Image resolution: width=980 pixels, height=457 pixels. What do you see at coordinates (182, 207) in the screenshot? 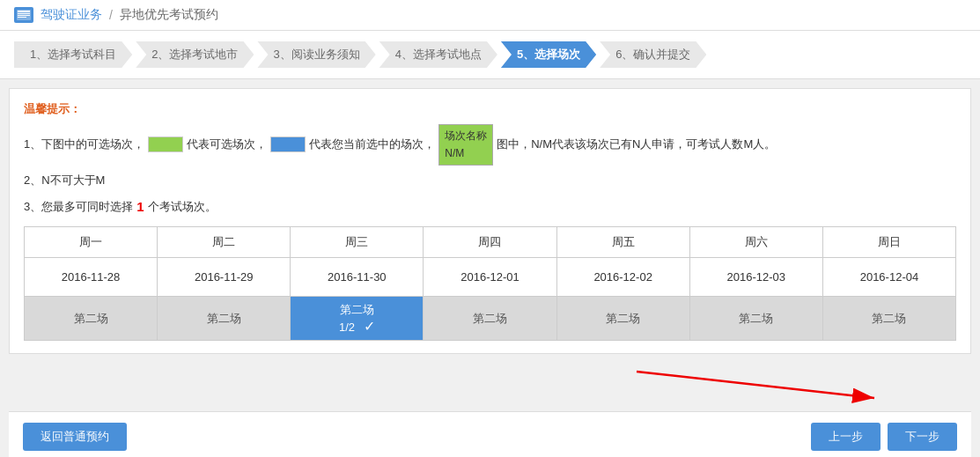
I see `warn3-post: 个考试场次。` at bounding box center [182, 207].